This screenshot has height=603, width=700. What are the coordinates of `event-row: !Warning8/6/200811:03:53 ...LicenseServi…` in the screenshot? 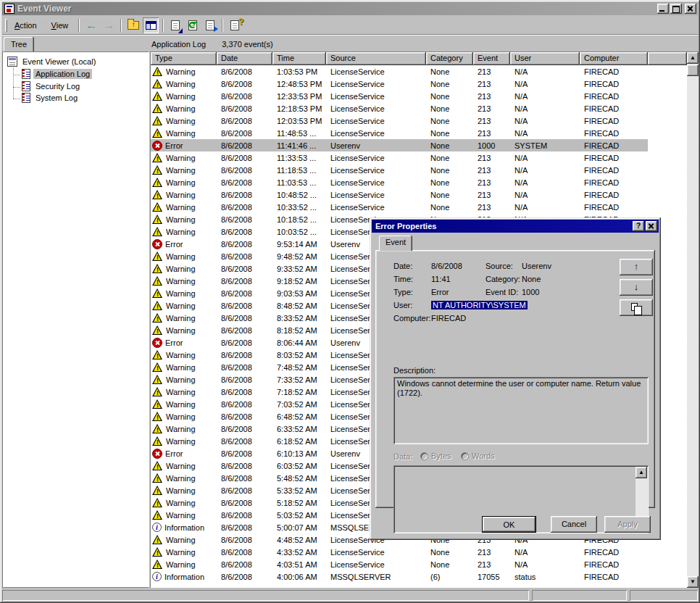 It's located at (399, 183).